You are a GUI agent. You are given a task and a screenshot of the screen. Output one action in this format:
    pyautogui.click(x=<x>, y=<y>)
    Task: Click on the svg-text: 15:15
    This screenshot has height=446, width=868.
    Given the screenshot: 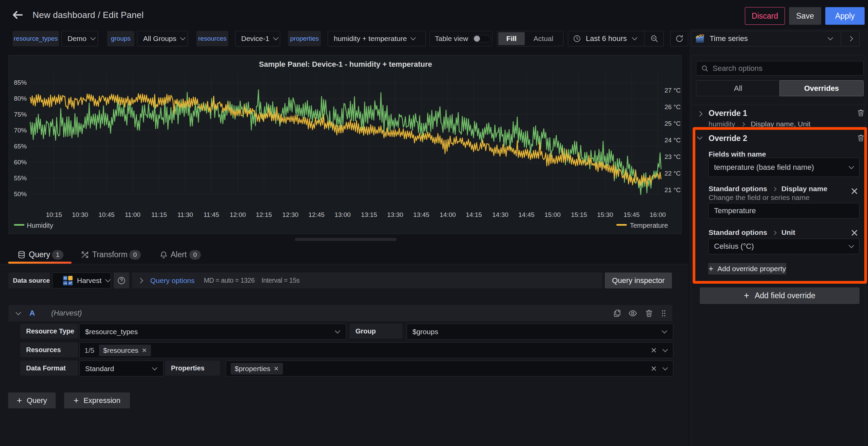 What is the action you would take?
    pyautogui.click(x=579, y=215)
    